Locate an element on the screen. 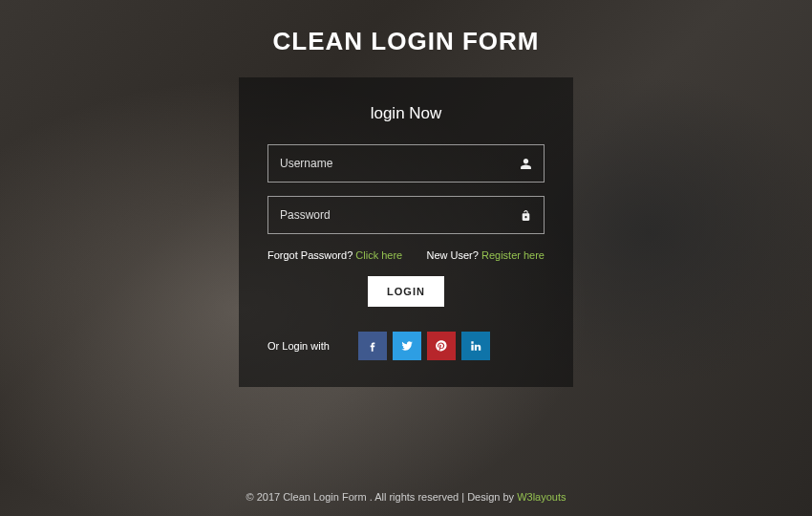 This screenshot has height=516, width=812. login-button: LOGIN is located at coordinates (406, 291).